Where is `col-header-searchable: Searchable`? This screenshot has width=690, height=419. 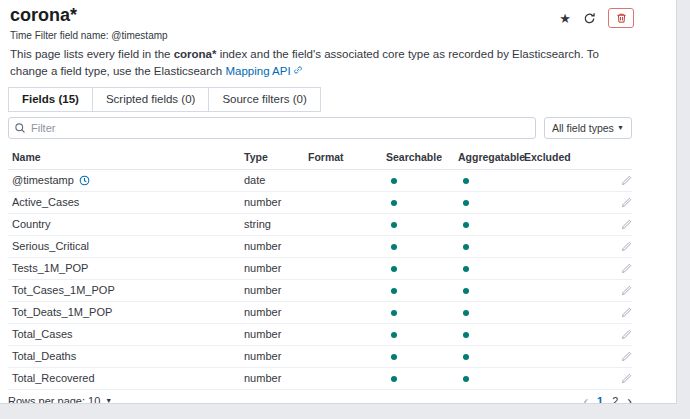 col-header-searchable: Searchable is located at coordinates (422, 157).